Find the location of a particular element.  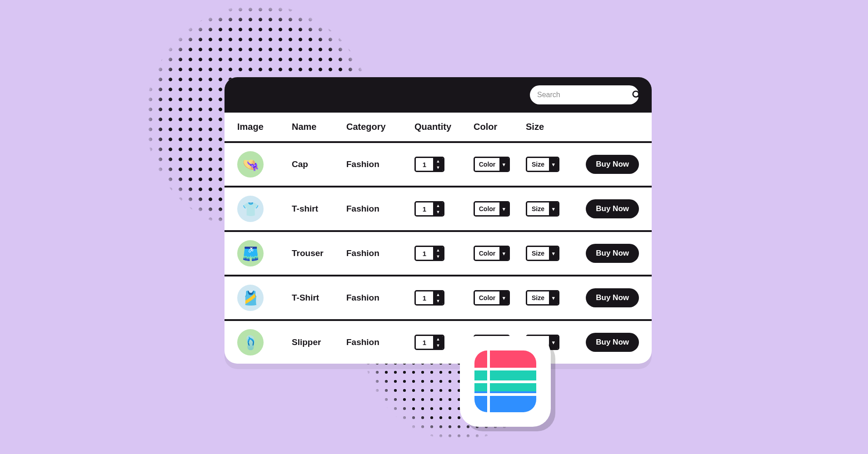

product-thumb: 👕 is located at coordinates (250, 209).